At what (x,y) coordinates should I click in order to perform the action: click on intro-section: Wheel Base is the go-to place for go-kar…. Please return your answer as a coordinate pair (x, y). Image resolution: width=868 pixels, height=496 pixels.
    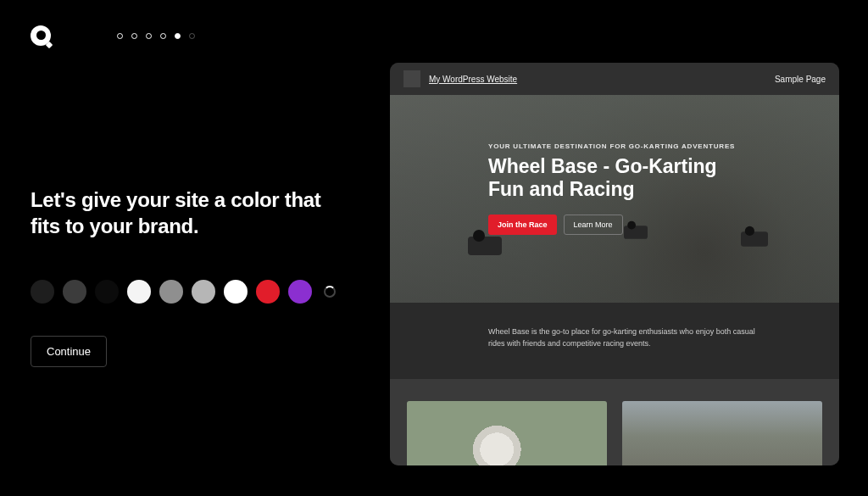
    Looking at the image, I should click on (615, 341).